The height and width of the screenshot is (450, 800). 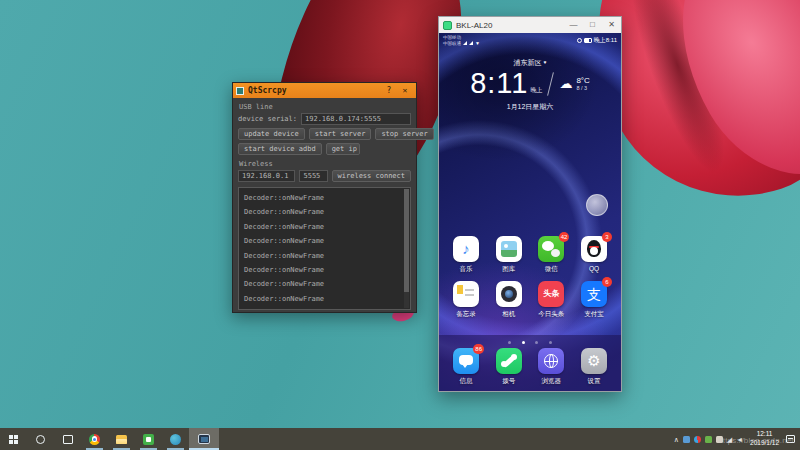 I want to click on location-text: 浦东新区, so click(x=528, y=62).